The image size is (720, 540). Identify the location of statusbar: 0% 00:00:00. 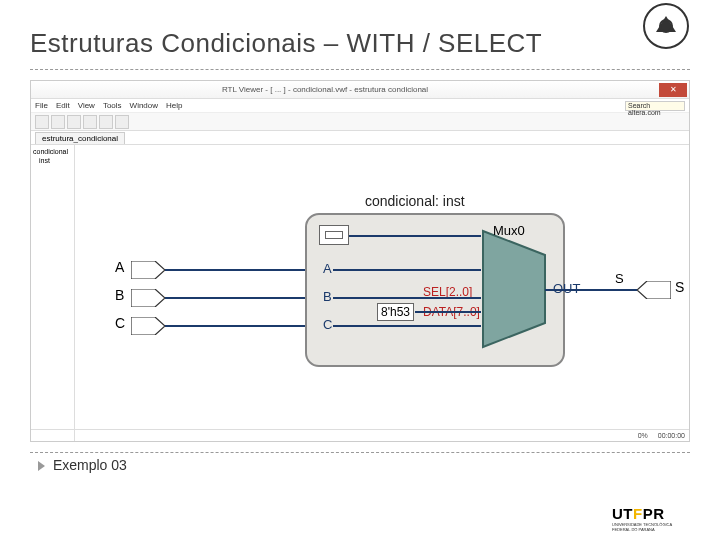
(360, 435).